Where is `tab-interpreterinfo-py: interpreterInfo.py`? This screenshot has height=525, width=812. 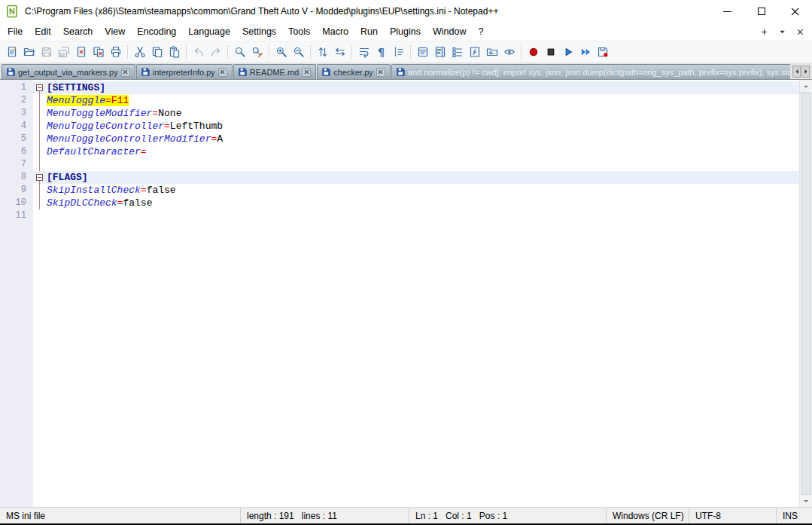
tab-interpreterinfo-py: interpreterInfo.py is located at coordinates (184, 72).